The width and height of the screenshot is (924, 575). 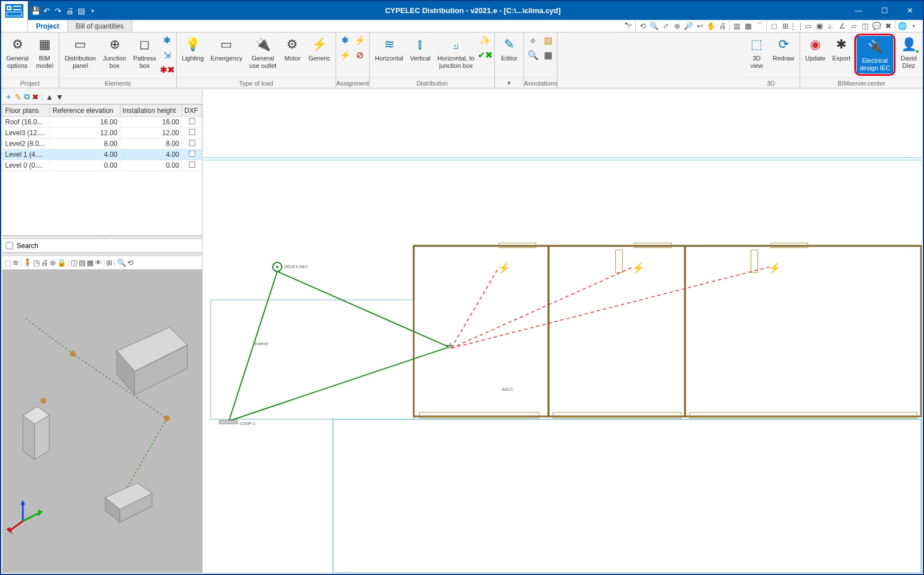 I want to click on edit-row-icon: ✎, so click(x=18, y=97).